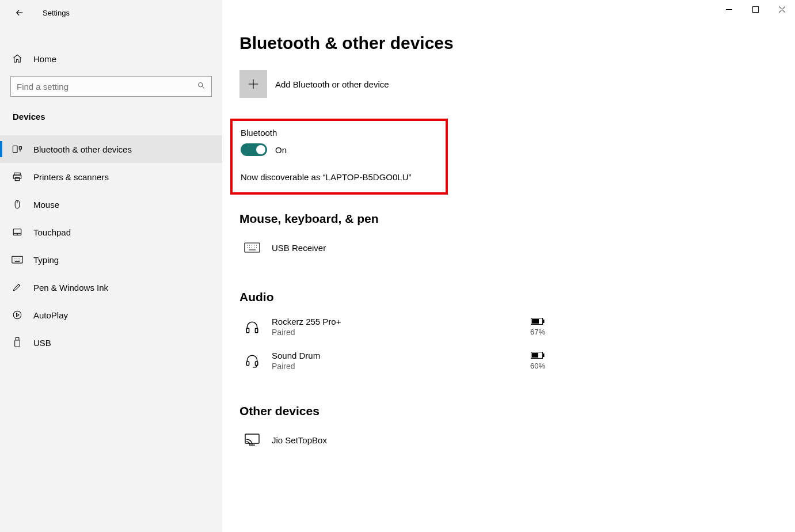 This screenshot has height=532, width=795. I want to click on close-icon, so click(782, 9).